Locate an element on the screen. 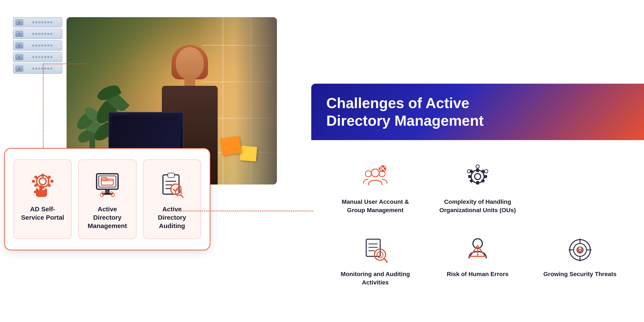 This screenshot has height=322, width=644. ou-label: Complexity of Handling Organizational Un… is located at coordinates (478, 206).